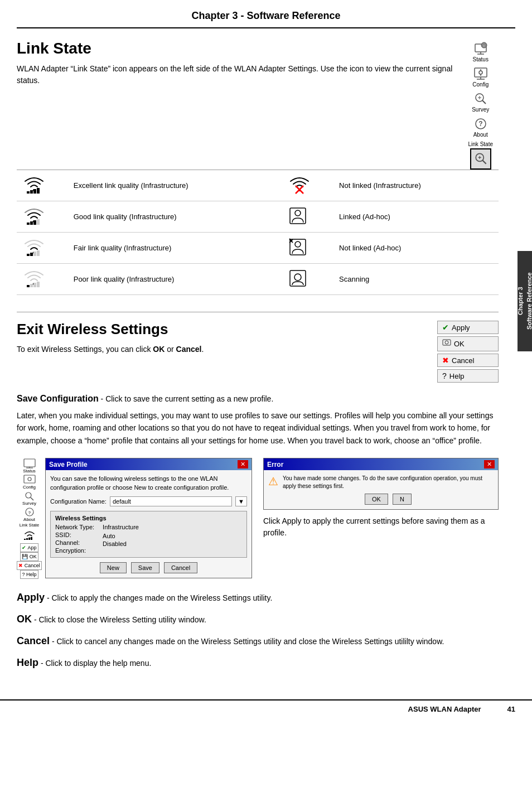 The width and height of the screenshot is (532, 802). What do you see at coordinates (481, 59) in the screenshot?
I see `status-label: Status` at bounding box center [481, 59].